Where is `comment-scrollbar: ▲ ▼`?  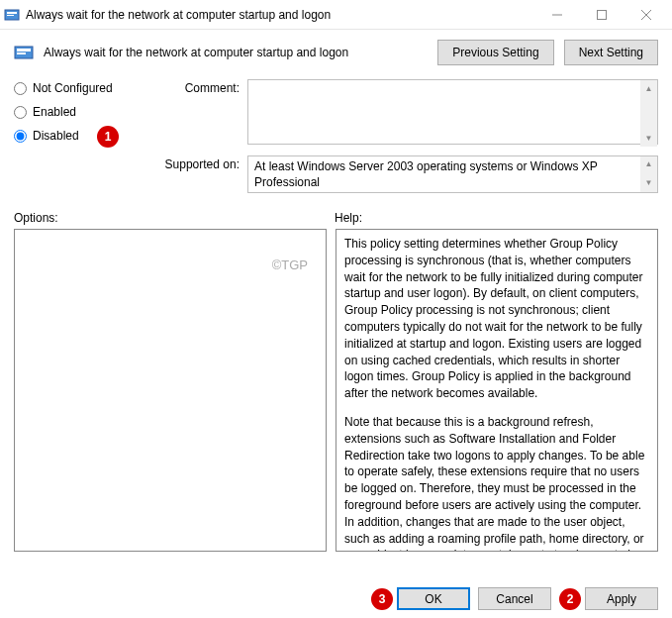 comment-scrollbar: ▲ ▼ is located at coordinates (649, 113).